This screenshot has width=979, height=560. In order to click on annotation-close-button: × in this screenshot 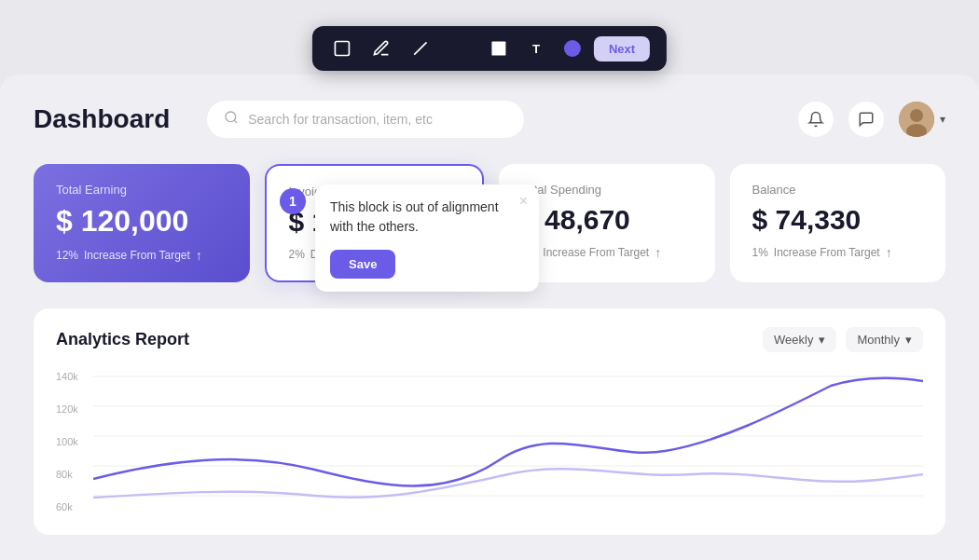, I will do `click(524, 201)`.